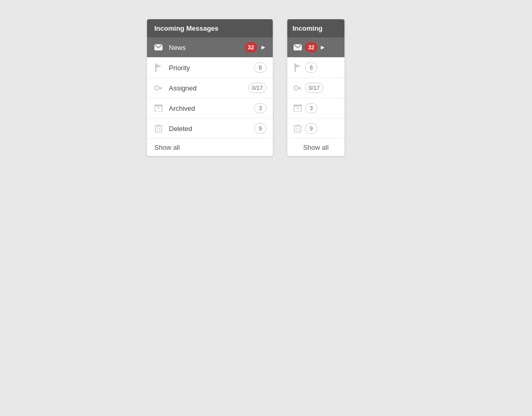 Image resolution: width=532 pixels, height=416 pixels. Describe the element at coordinates (210, 88) in the screenshot. I see `widget1-item-assigned: Assigned 0/17` at that location.